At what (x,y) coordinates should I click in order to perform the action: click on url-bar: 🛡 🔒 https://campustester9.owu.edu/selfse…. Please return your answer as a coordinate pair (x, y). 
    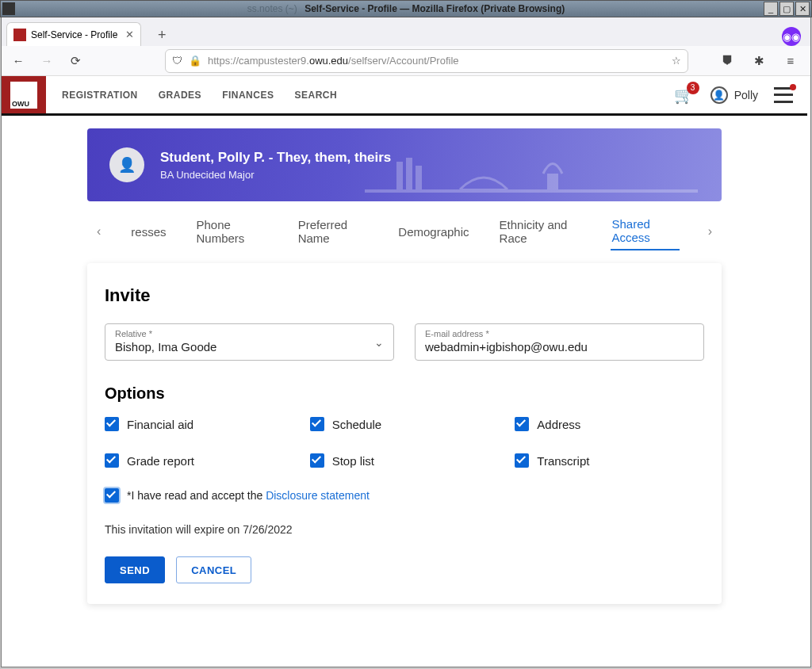
    Looking at the image, I should click on (427, 61).